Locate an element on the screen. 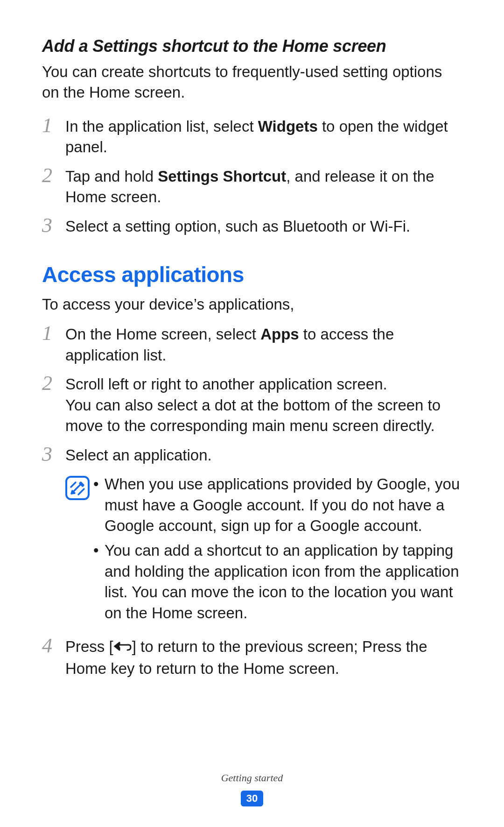 Image resolution: width=504 pixels, height=827 pixels. note-bullet-2: • You can add a shortcut to an applicati… is located at coordinates (278, 582).